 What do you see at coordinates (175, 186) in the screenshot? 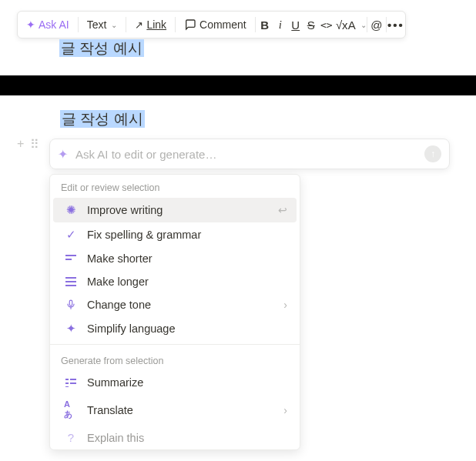
I see `menu-section-edit-header: Edit or review selection` at bounding box center [175, 186].